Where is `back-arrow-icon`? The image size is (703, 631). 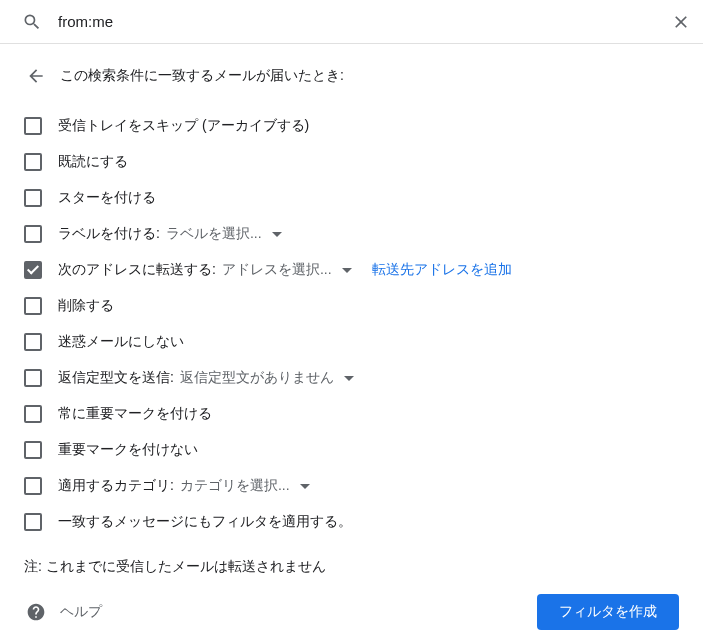
back-arrow-icon is located at coordinates (36, 76).